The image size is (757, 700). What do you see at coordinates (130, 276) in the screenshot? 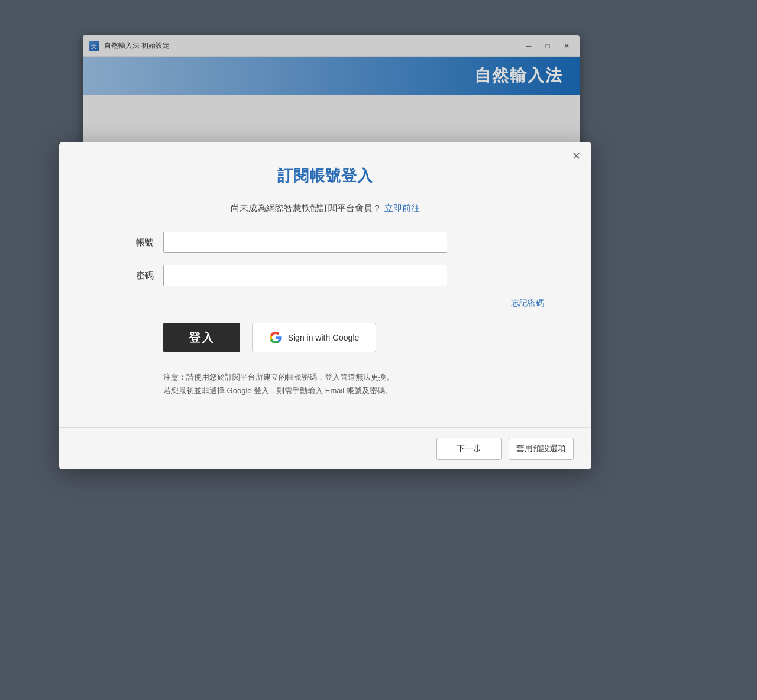
I see `password-label: 密碼` at bounding box center [130, 276].